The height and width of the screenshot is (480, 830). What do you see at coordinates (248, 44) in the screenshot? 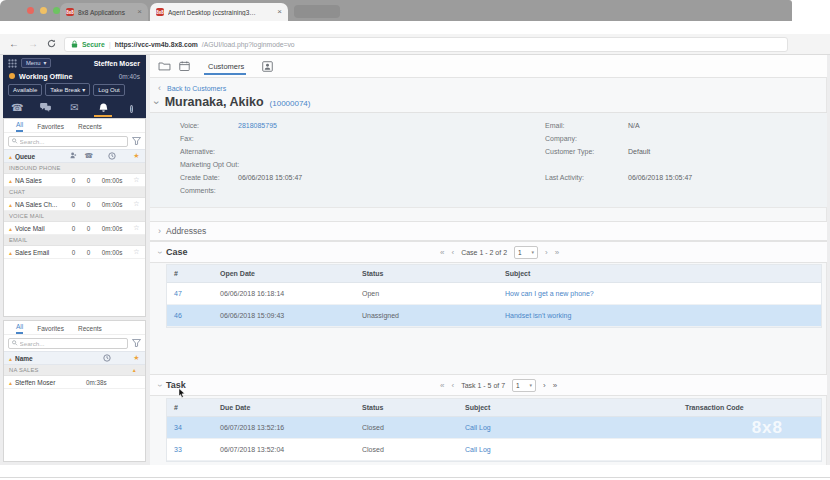
I see `url-path: /AGUI/load.php?loginmode=vo` at bounding box center [248, 44].